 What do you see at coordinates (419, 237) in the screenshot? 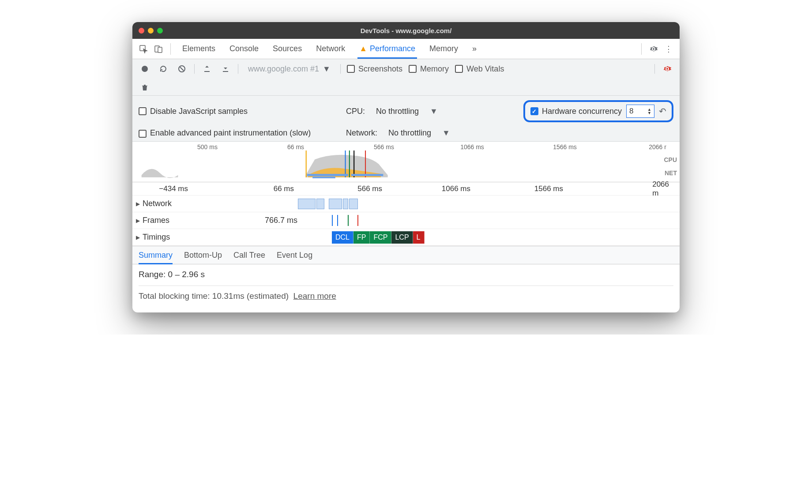
I see `timing-pill-l: L` at bounding box center [419, 237].